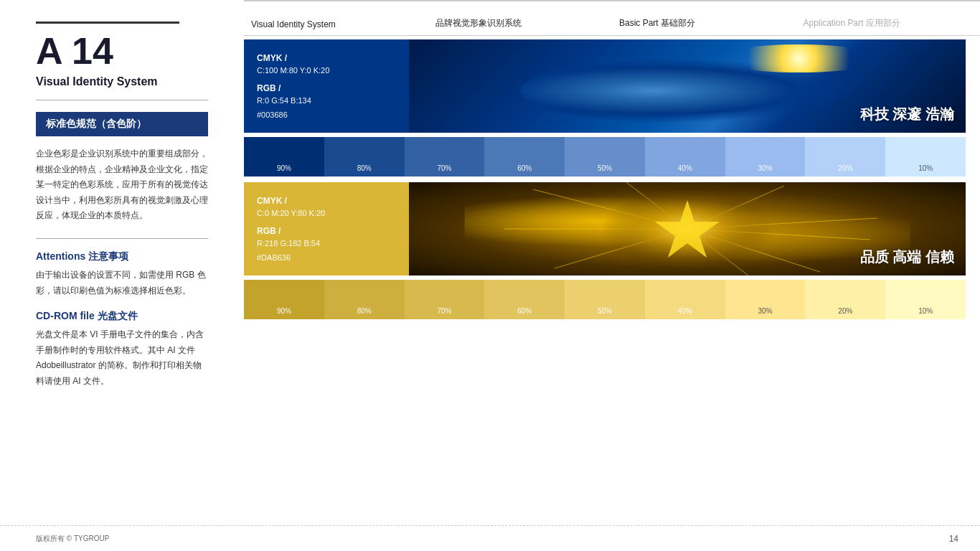 Image resolution: width=980 pixels, height=551 pixels. Describe the element at coordinates (685, 156) in the screenshot. I see `blue-grad-40: 40%` at that location.